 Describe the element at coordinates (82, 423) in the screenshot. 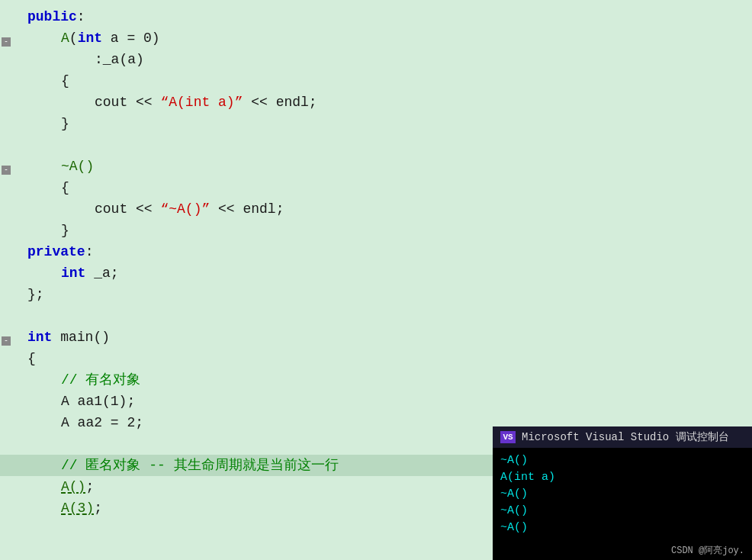

I see `code-text: A aa2 = 2;` at that location.